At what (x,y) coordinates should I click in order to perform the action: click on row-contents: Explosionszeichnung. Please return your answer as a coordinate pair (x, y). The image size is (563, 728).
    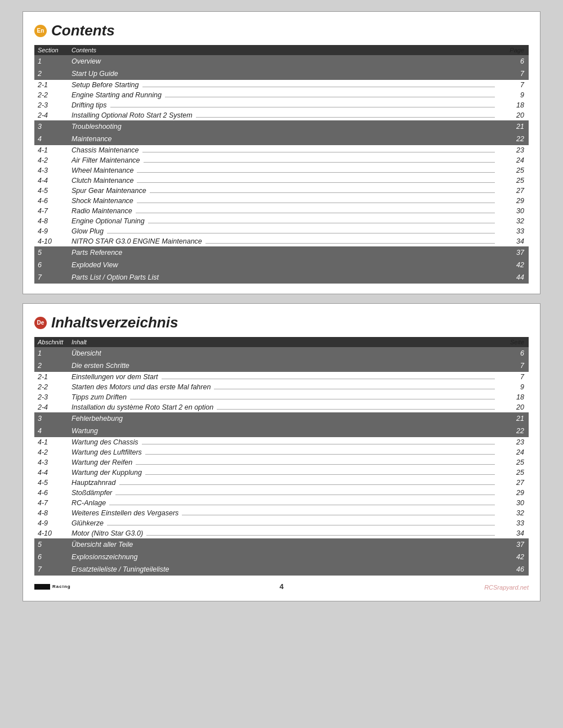
    Looking at the image, I should click on (284, 557).